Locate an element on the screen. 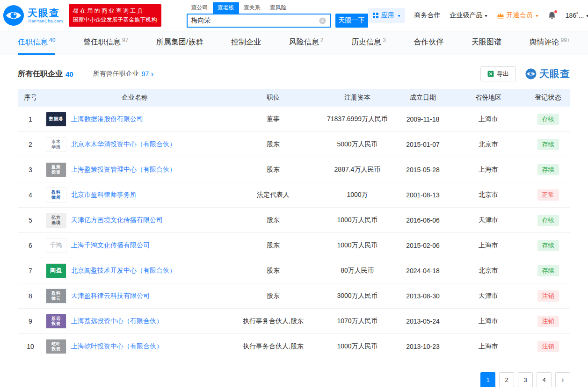 The height and width of the screenshot is (390, 588). former-positions-link: 所有曾任职企业 97 › is located at coordinates (123, 74).